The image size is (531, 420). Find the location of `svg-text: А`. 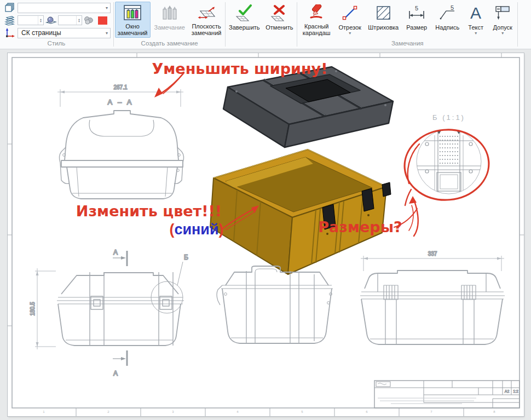

svg-text: А is located at coordinates (476, 13).